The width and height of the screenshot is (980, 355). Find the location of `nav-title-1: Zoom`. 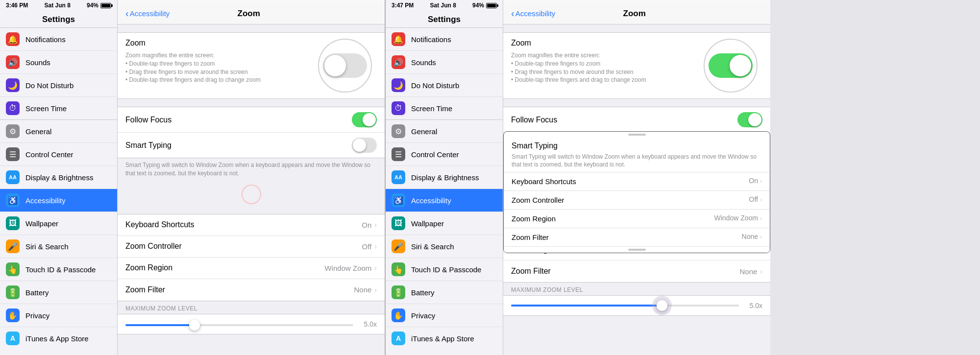

nav-title-1: Zoom is located at coordinates (249, 14).